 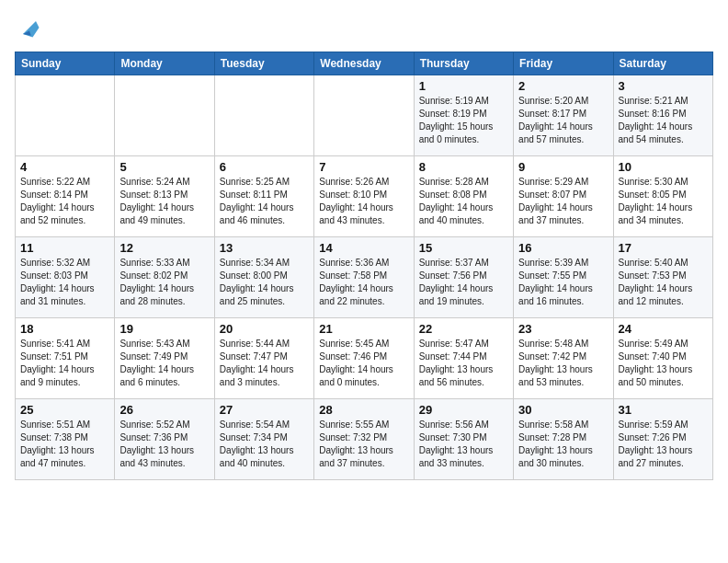 I want to click on day-info: Sunrise: 5:19 AM Sunset: 8:19 PM Dayligh…, so click(x=463, y=121).